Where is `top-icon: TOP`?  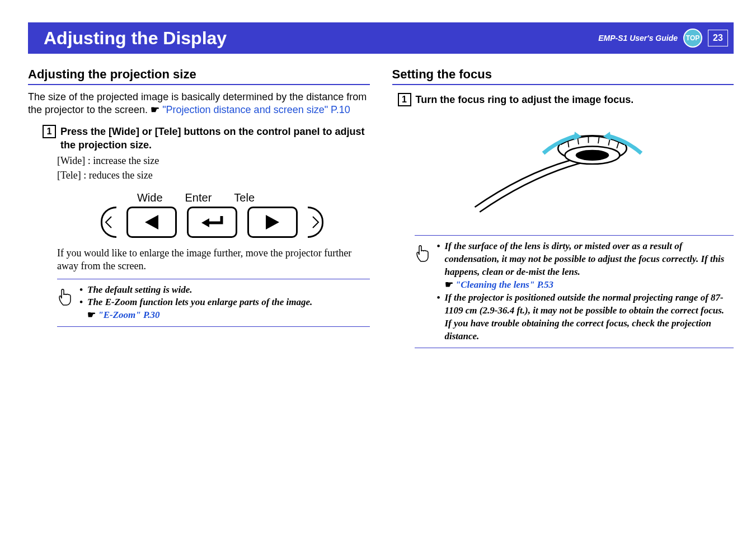 top-icon: TOP is located at coordinates (693, 38).